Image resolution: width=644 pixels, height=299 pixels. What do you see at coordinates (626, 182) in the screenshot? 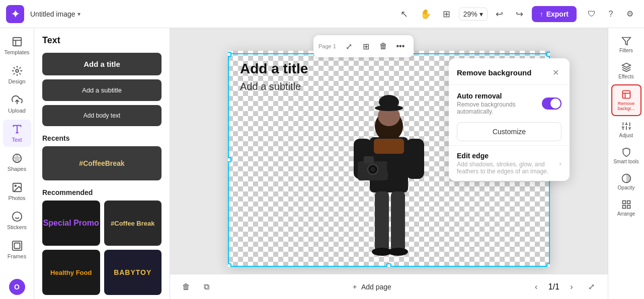
I see `right-tool-opacity: Opacity` at bounding box center [626, 182].